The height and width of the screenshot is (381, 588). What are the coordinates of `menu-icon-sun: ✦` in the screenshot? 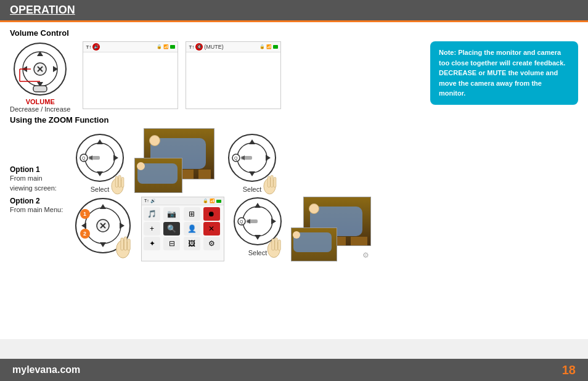 It's located at (152, 244).